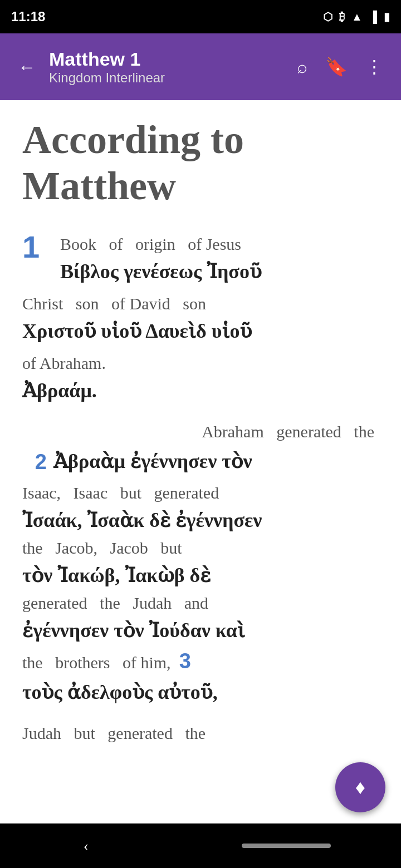  I want to click on wifi-icon: ▲, so click(357, 17).